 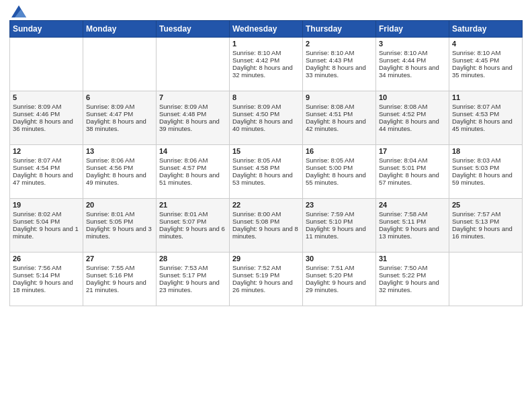 What do you see at coordinates (120, 286) in the screenshot?
I see `daylight-text: Daylight: 9 hours and 21 minutes.` at bounding box center [120, 286].